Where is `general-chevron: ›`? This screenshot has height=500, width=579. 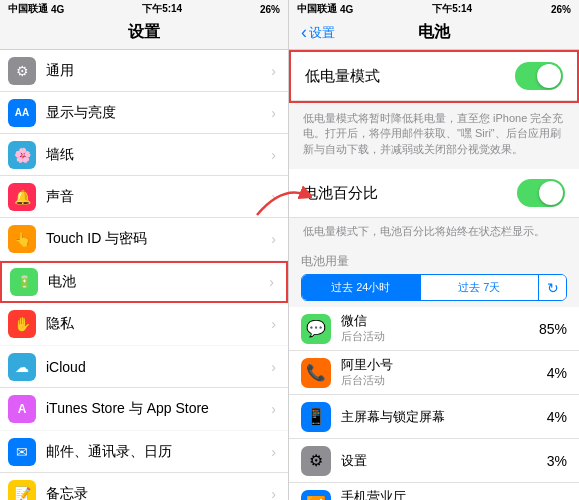
general-chevron: › is located at coordinates (274, 71).